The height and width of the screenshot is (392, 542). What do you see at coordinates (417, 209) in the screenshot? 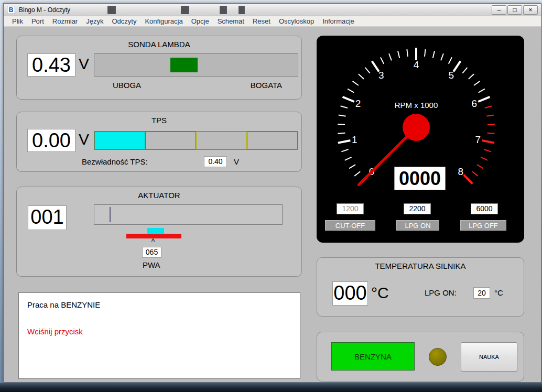
I see `lpg-on-rpm-input: 2200` at bounding box center [417, 209].